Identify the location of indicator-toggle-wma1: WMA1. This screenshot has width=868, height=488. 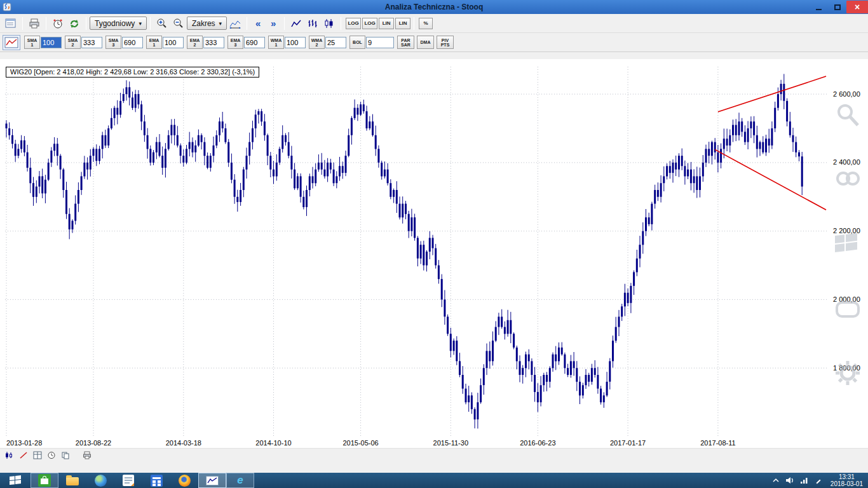
(276, 42).